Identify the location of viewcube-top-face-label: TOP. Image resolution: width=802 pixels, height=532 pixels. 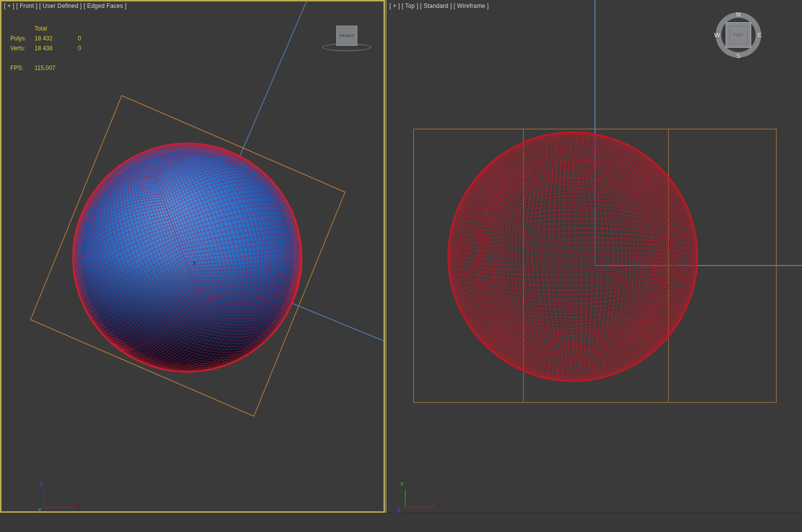
(738, 35).